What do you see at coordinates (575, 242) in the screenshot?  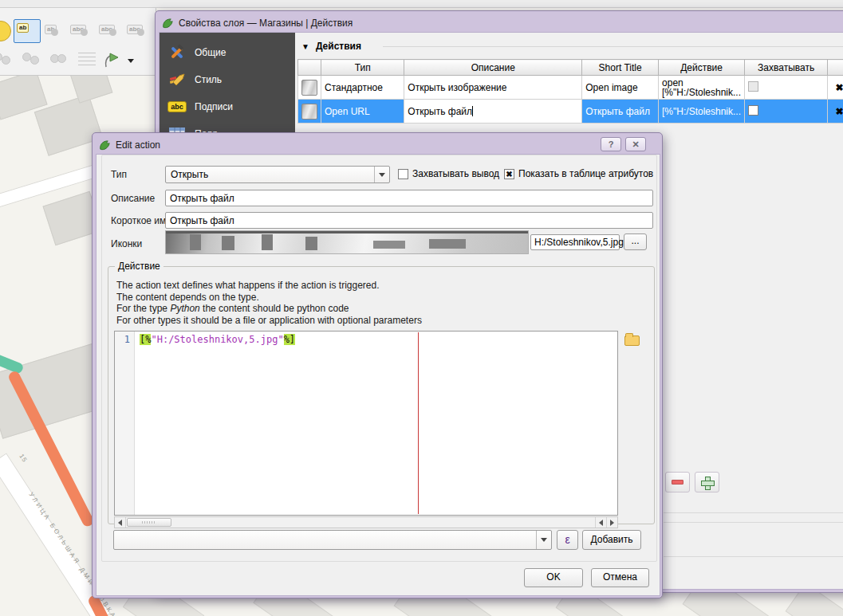 I see `icon-path-box: H:/Stoleshnikov,5.jpg` at bounding box center [575, 242].